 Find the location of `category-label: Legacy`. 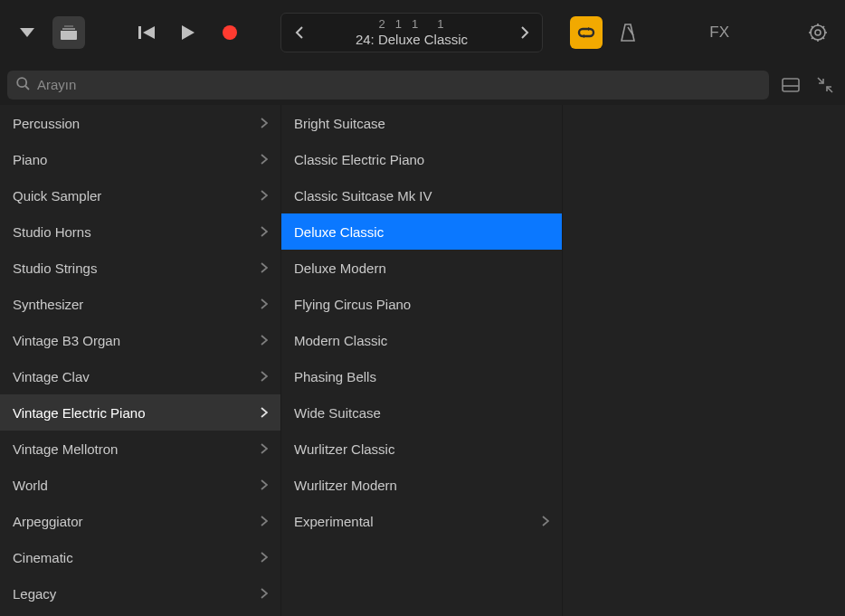

category-label: Legacy is located at coordinates (34, 593).